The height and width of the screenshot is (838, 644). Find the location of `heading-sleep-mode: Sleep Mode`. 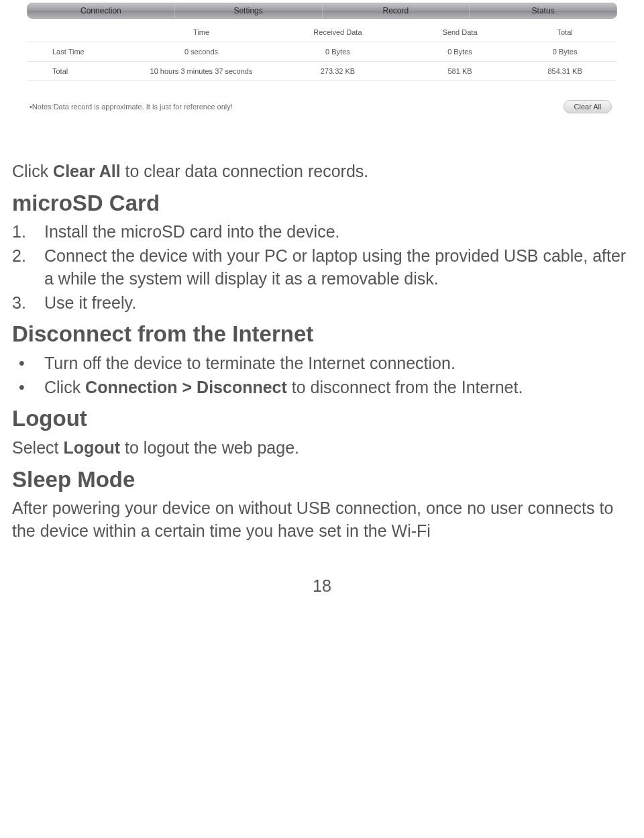

heading-sleep-mode: Sleep Mode is located at coordinates (322, 480).